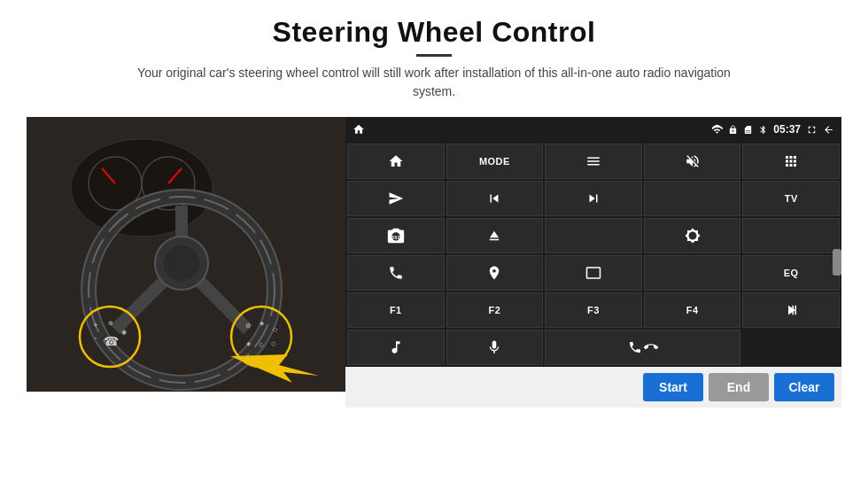 Image resolution: width=868 pixels, height=482 pixels. What do you see at coordinates (434, 82) in the screenshot?
I see `page-subtitle: Your original car's steering wheel contr…` at bounding box center [434, 82].